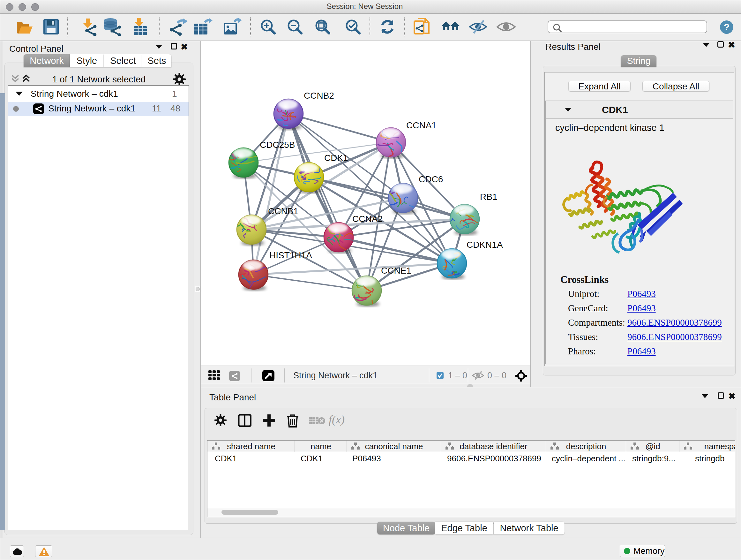 This screenshot has height=560, width=741. I want to click on svg-text: CCNA2, so click(367, 219).